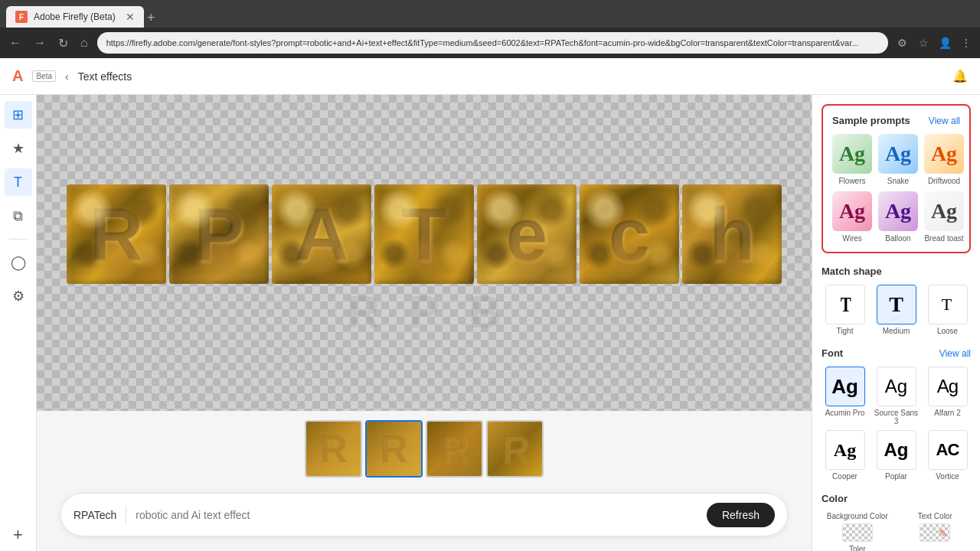 This screenshot has height=551, width=980. What do you see at coordinates (527, 234) in the screenshot?
I see `letter-e: e` at bounding box center [527, 234].